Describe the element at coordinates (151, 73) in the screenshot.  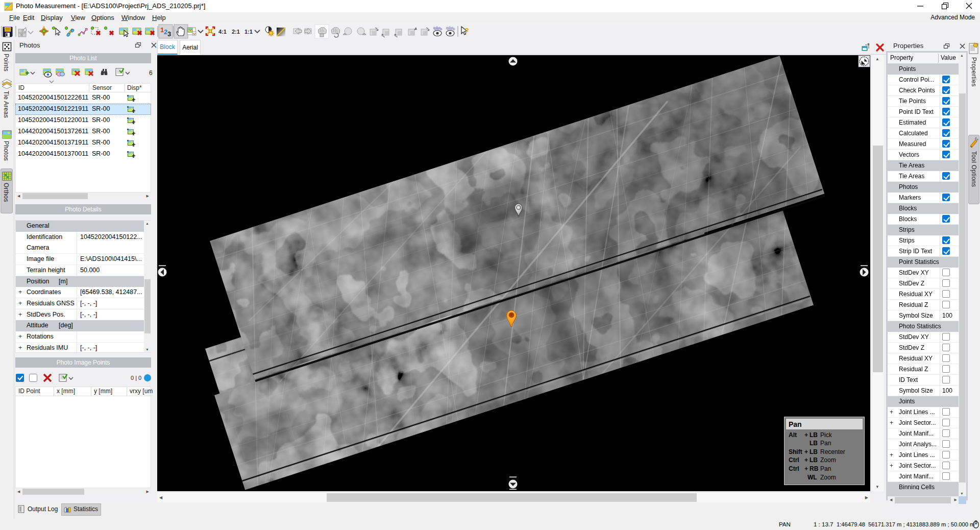
I see `svg-text: 6` at that location.